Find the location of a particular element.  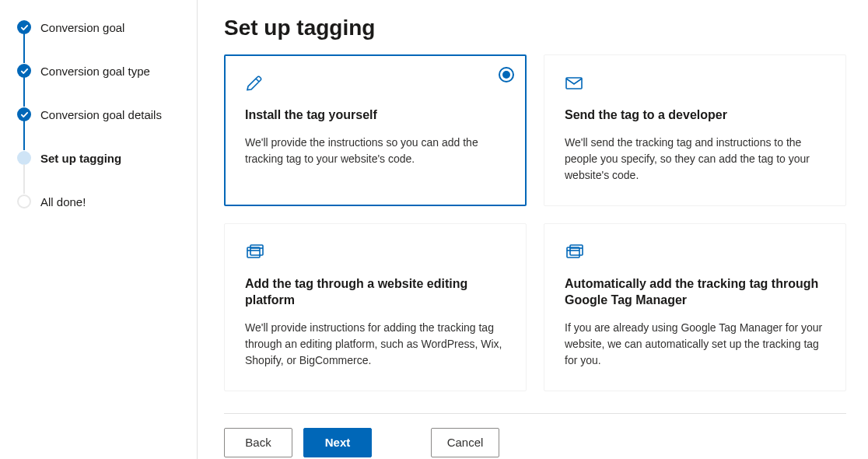

option-title: Install the tag yourself is located at coordinates (375, 115).